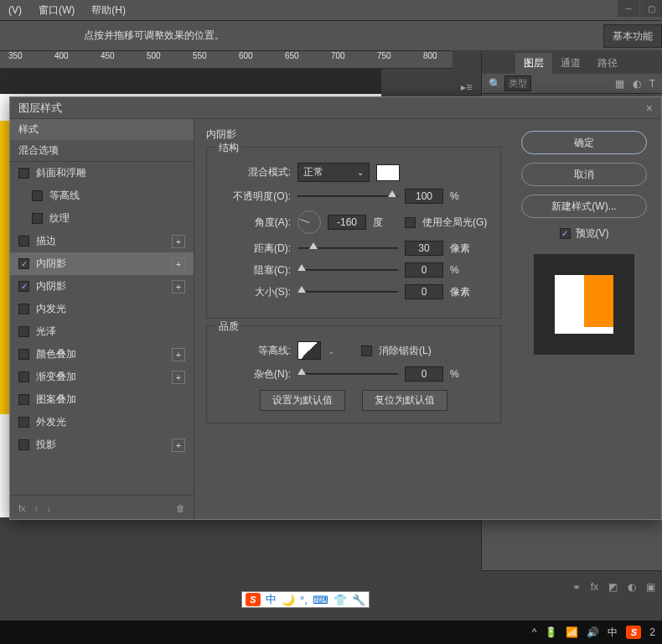  I want to click on blend-mode-dropdown: 正常, so click(334, 173).